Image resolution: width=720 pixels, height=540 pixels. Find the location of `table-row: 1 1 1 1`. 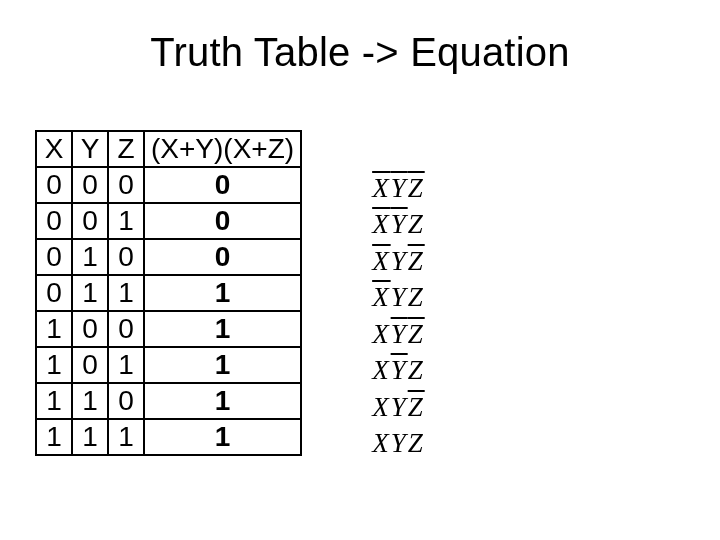

table-row: 1 1 1 1 is located at coordinates (168, 437).